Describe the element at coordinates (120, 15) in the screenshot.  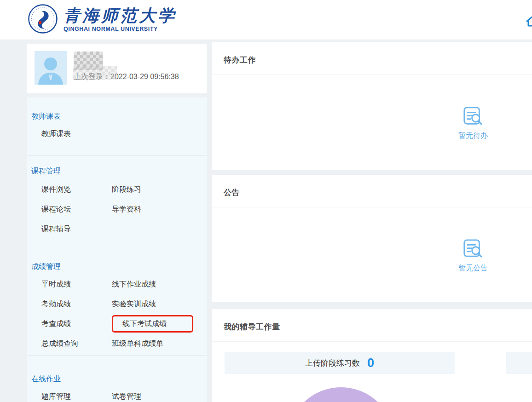
I see `university-name-zh: 青海师范大学` at that location.